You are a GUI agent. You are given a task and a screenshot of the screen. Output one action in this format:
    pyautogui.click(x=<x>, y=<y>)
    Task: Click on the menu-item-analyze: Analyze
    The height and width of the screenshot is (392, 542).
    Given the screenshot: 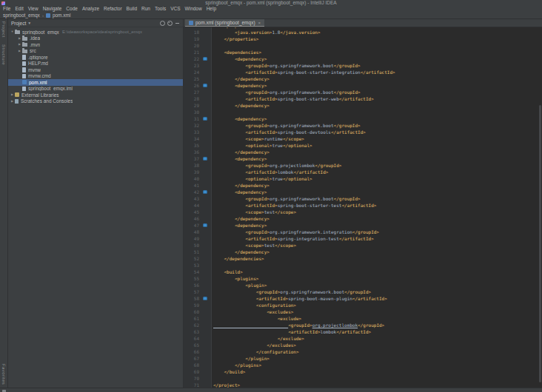 What is the action you would take?
    pyautogui.click(x=90, y=9)
    